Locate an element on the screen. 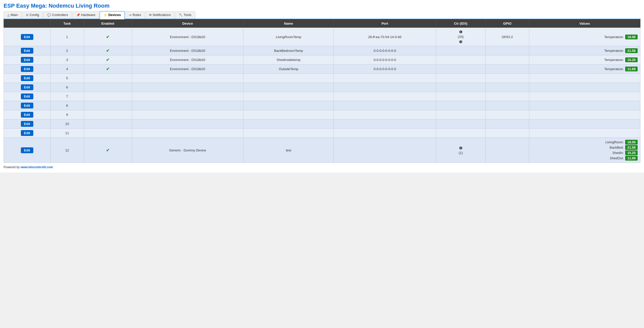 The height and width of the screenshot is (328, 644). col-header-device: Device is located at coordinates (188, 24).